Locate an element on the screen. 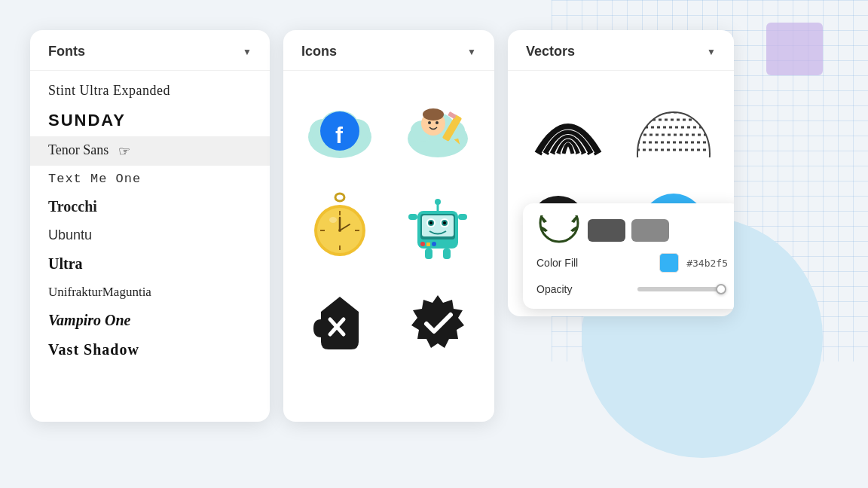 The image size is (868, 488). font-vastshadow-label: Vast Shadow is located at coordinates (93, 349).